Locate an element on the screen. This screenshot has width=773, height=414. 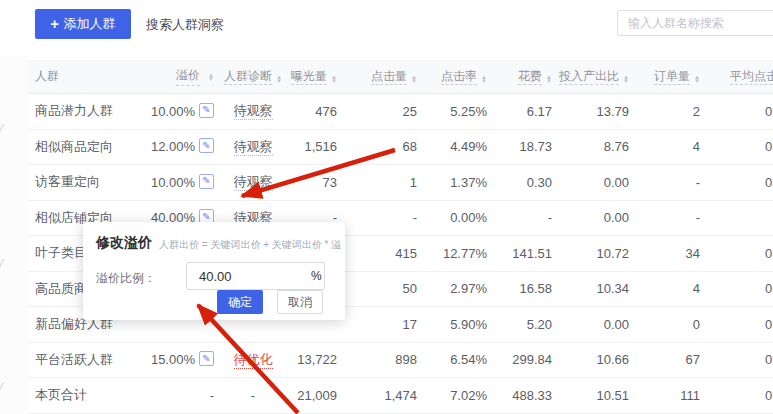
premium-value: 10.00% is located at coordinates (173, 182).